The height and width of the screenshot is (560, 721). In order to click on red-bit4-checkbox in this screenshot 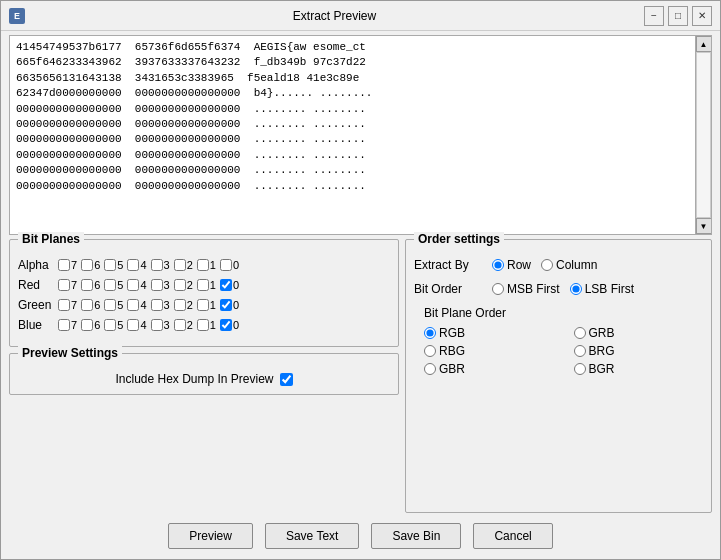, I will do `click(133, 285)`.